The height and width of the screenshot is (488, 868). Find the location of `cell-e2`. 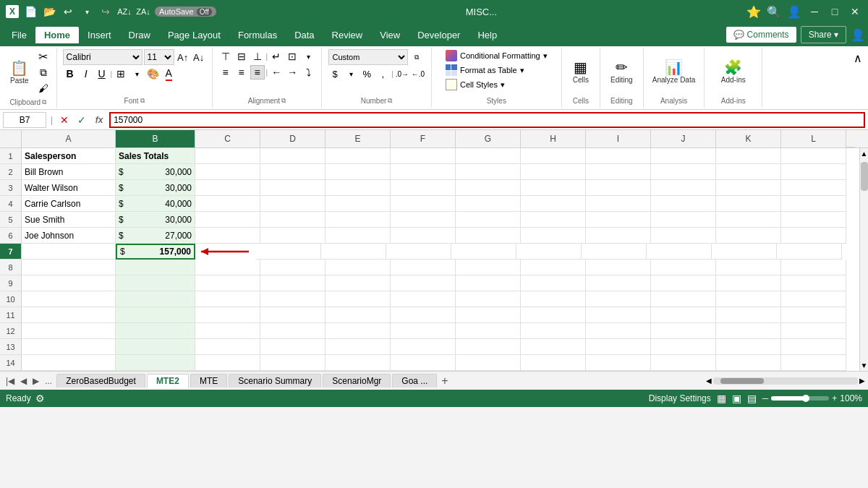

cell-e2 is located at coordinates (358, 172).